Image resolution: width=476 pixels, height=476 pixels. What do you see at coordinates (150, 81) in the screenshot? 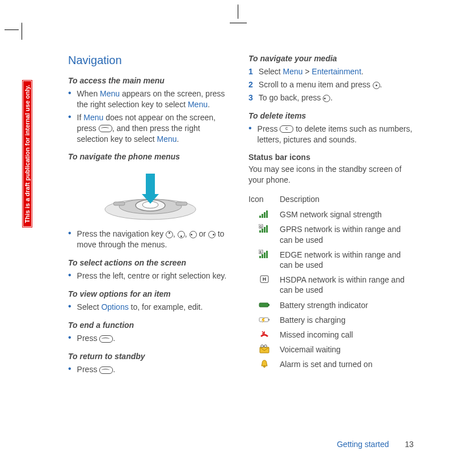
I see `subheading: To access the main menu` at bounding box center [150, 81].